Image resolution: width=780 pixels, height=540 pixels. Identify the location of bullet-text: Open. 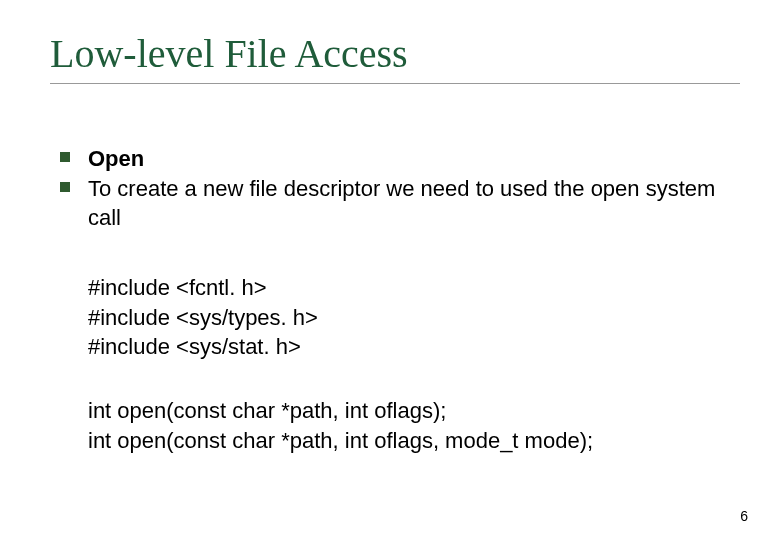
(116, 159).